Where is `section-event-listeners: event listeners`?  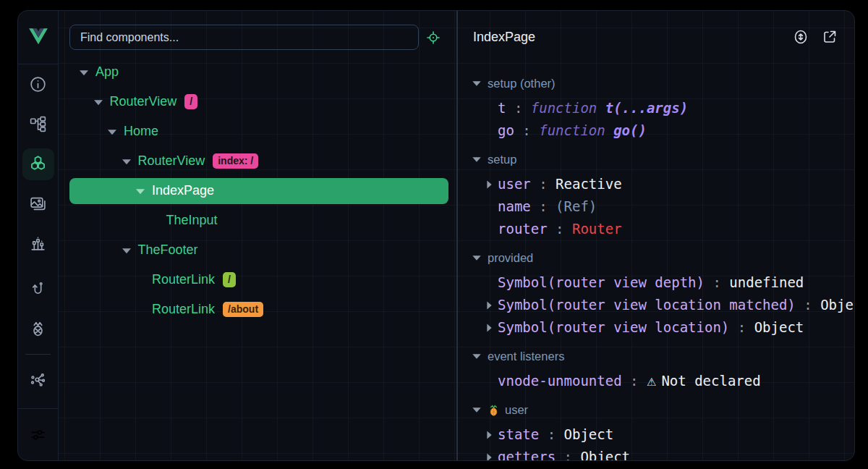 section-event-listeners: event listeners is located at coordinates (663, 356).